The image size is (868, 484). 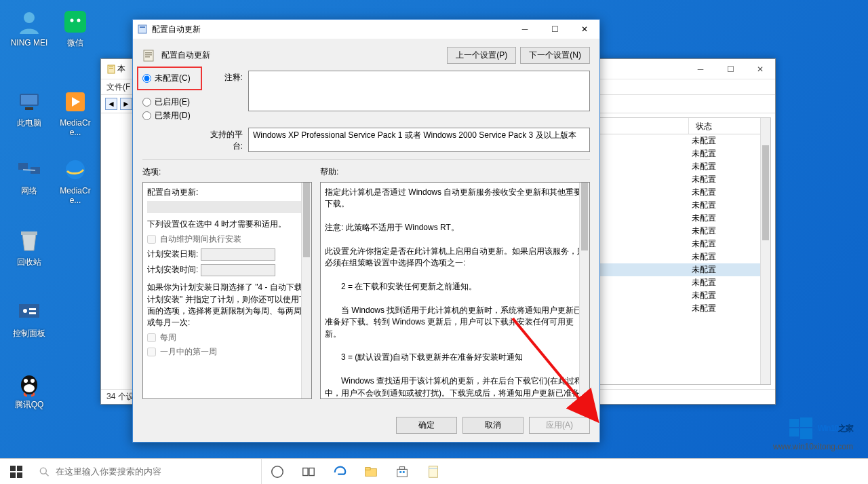 What do you see at coordinates (730, 126) in the screenshot?
I see `column-state: 状态` at bounding box center [730, 126].